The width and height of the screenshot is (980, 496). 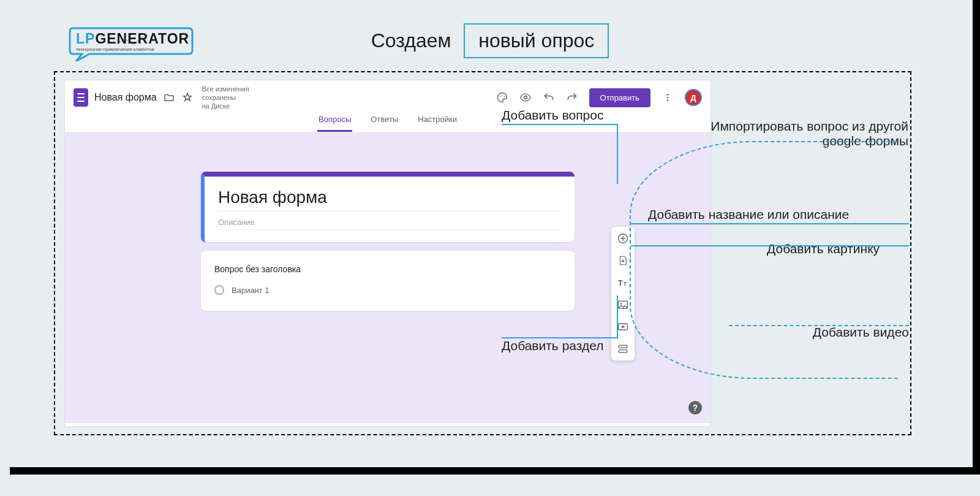 What do you see at coordinates (388, 269) in the screenshot?
I see `question-title: Вопрос без заголовка` at bounding box center [388, 269].